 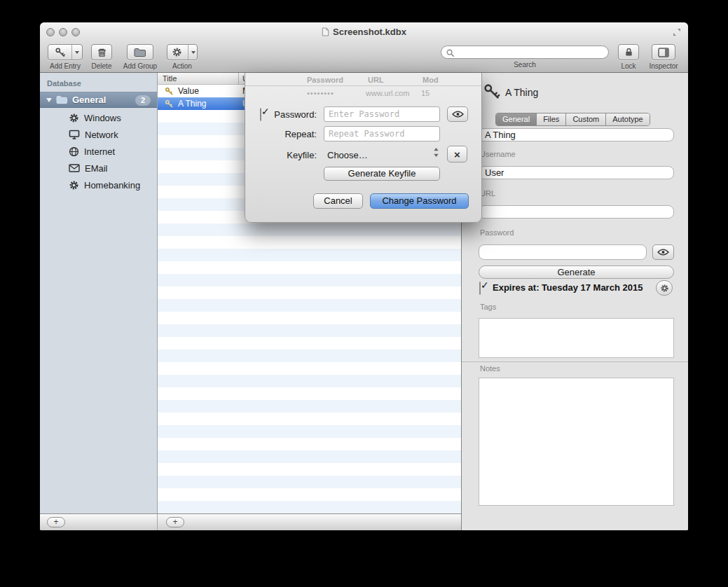 I want to click on tab-autotype: Autotype, so click(x=627, y=119).